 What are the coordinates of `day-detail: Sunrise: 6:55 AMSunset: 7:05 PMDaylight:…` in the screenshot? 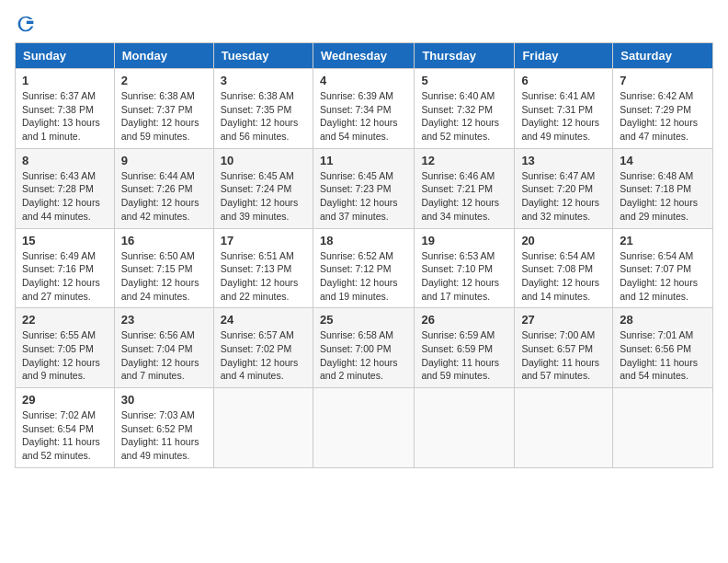 It's located at (64, 355).